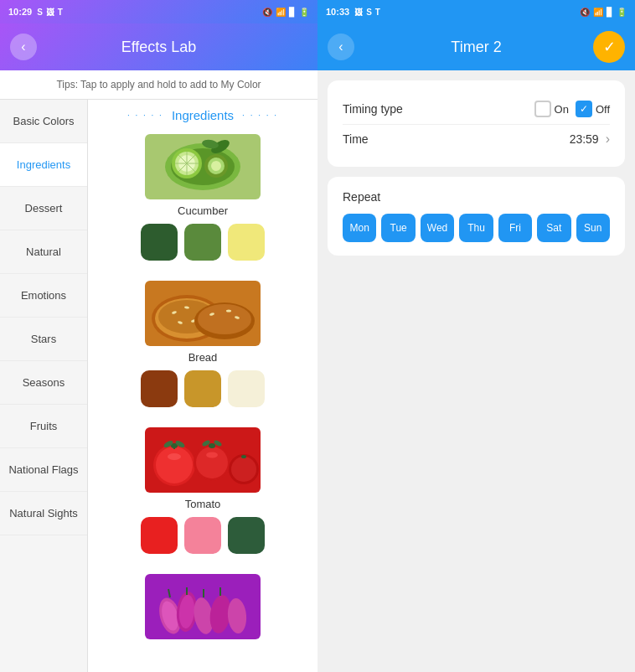  Describe the element at coordinates (304, 12) in the screenshot. I see `battery-icon: 🔋` at that location.